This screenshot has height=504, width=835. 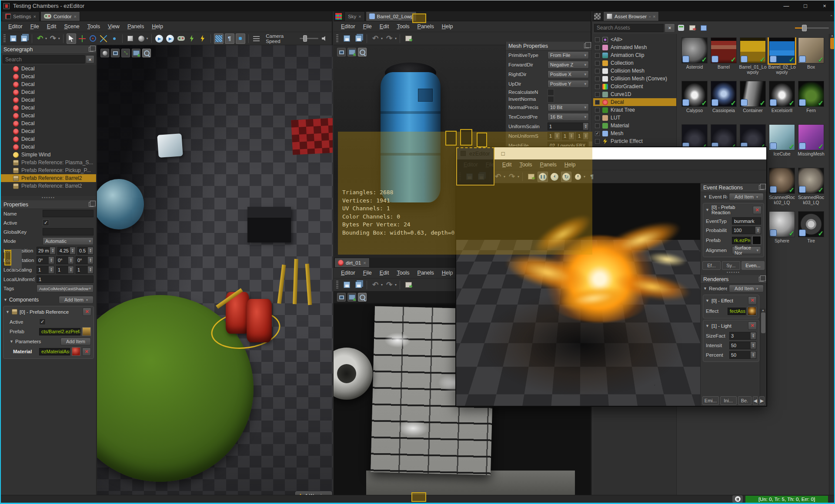 What do you see at coordinates (87, 312) in the screenshot?
I see `remove-component-button: ✕` at bounding box center [87, 312].